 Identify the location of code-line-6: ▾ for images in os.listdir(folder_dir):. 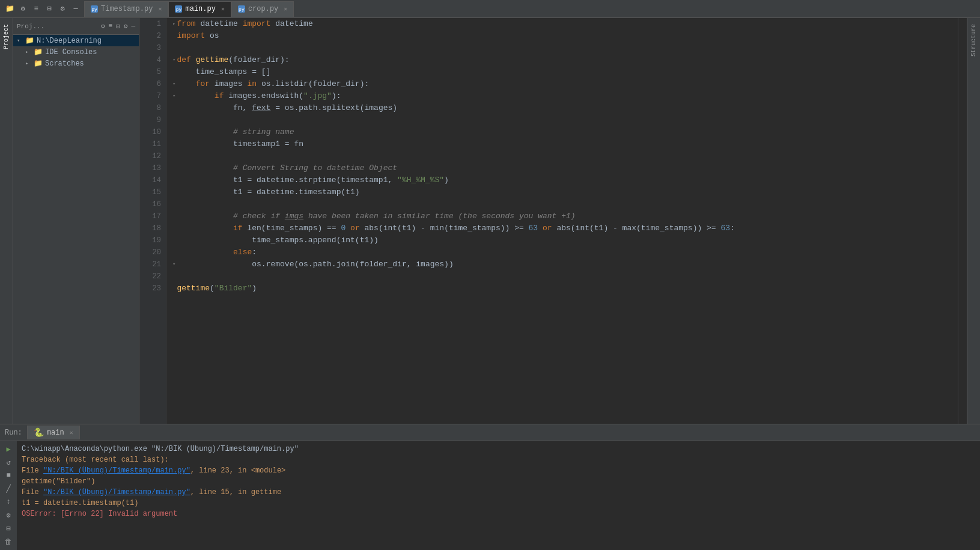
(565, 84).